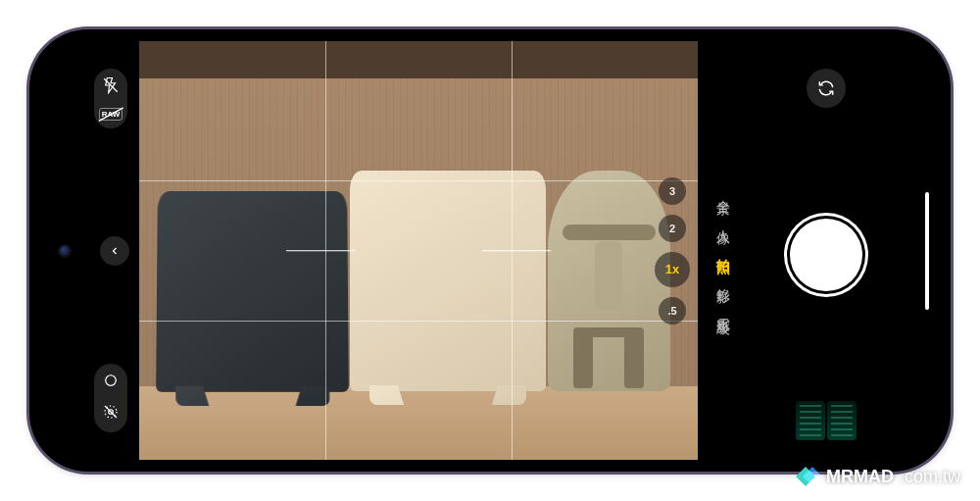  What do you see at coordinates (826, 255) in the screenshot?
I see `shutter-button` at bounding box center [826, 255].